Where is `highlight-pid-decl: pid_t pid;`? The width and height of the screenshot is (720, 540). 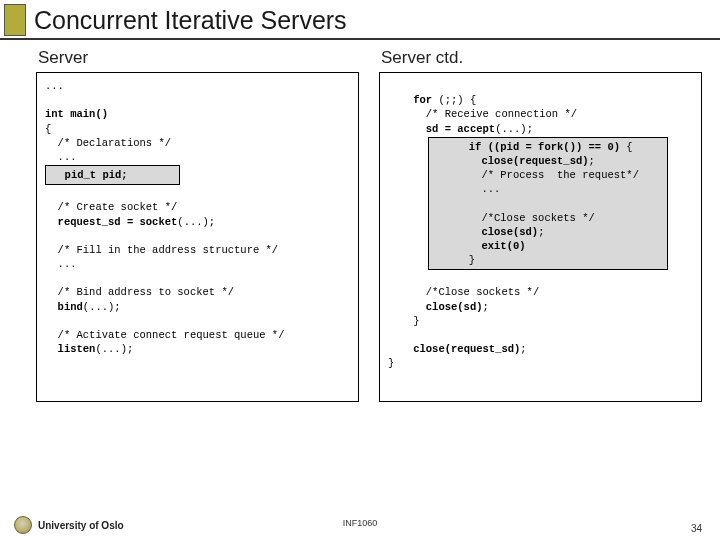
highlight-pid-decl: pid_t pid; is located at coordinates (112, 175).